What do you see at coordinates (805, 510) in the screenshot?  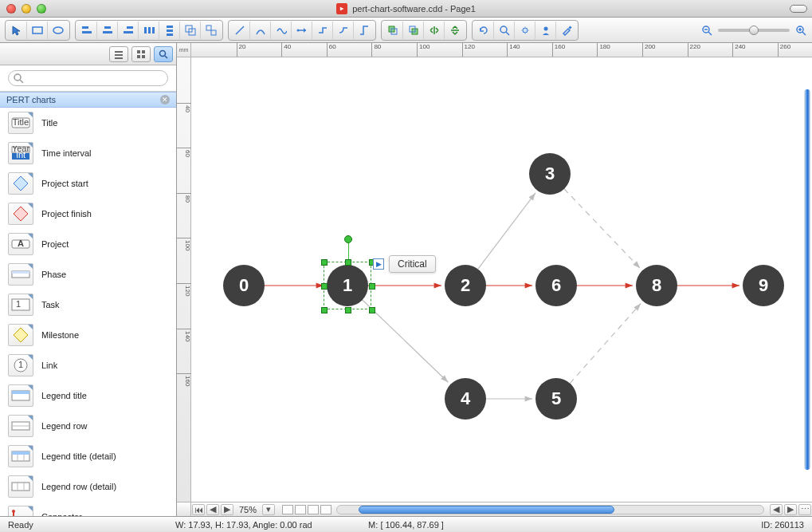 I see `add-page-button: ⋯` at bounding box center [805, 510].